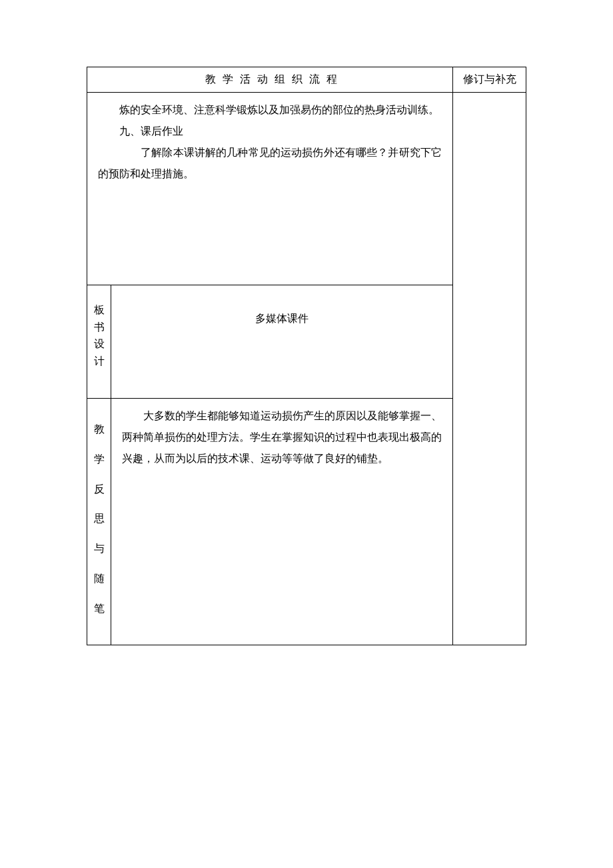 This screenshot has height=868, width=613. I want to click on content-p2: 九、课后作业, so click(270, 131).